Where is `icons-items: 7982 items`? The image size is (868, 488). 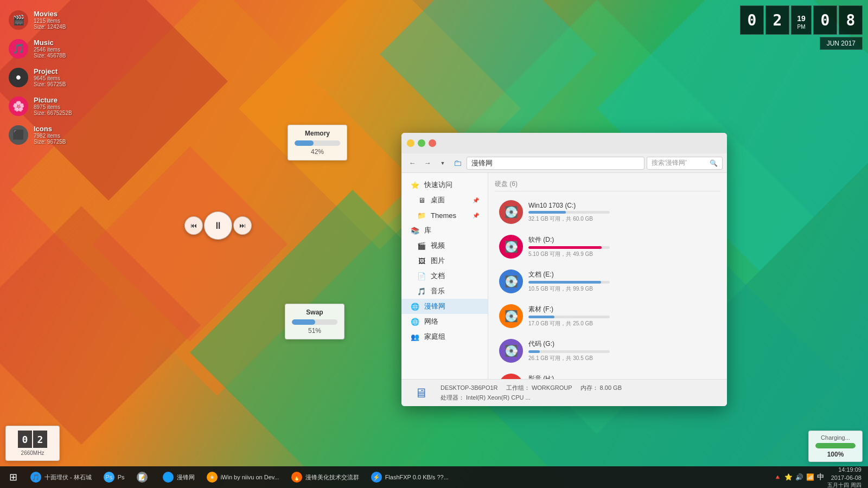
icons-items: 7982 items is located at coordinates (50, 136).